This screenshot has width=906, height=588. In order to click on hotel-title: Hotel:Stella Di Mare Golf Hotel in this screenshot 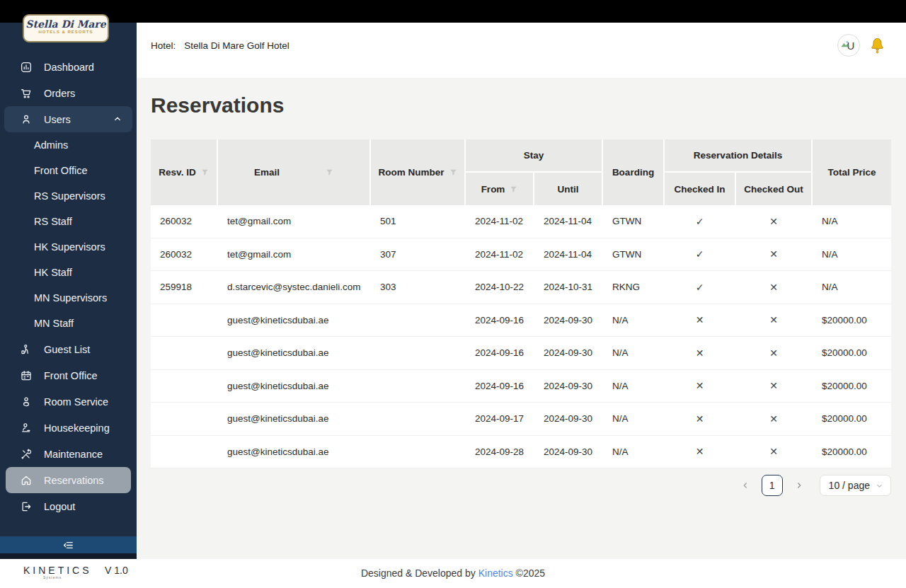, I will do `click(220, 45)`.